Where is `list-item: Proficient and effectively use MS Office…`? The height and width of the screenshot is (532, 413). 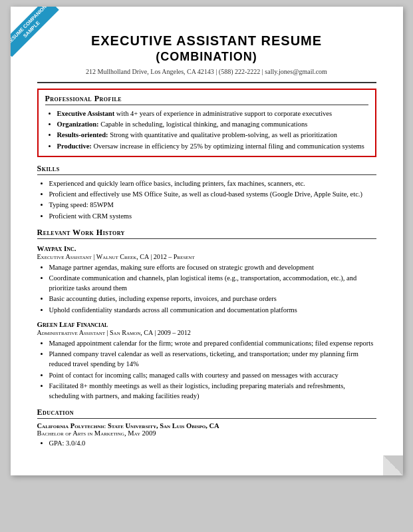
list-item: Proficient and effectively use MS Office… is located at coordinates (213, 194).